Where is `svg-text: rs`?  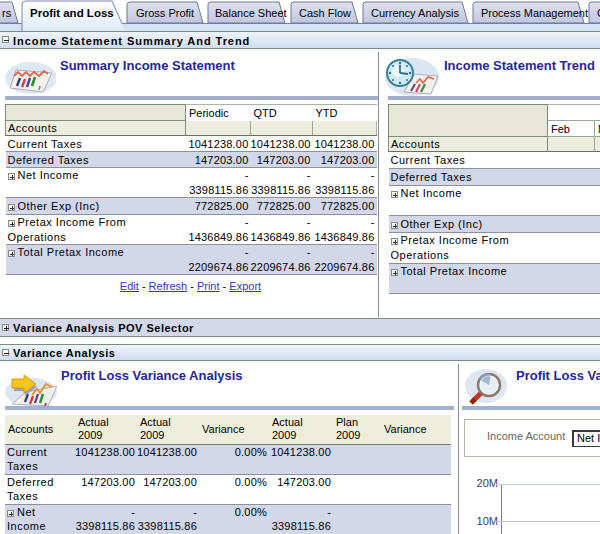 svg-text: rs is located at coordinates (7, 13).